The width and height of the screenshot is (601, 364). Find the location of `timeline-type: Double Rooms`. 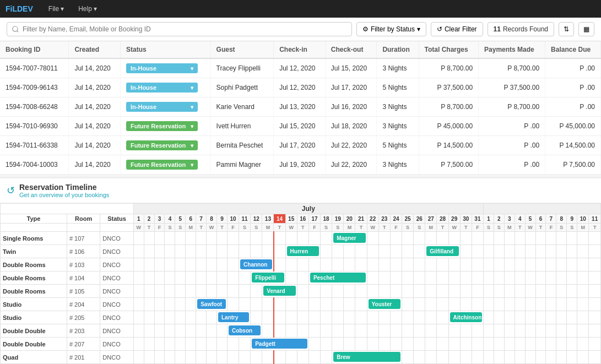

timeline-type: Double Rooms is located at coordinates (34, 278).